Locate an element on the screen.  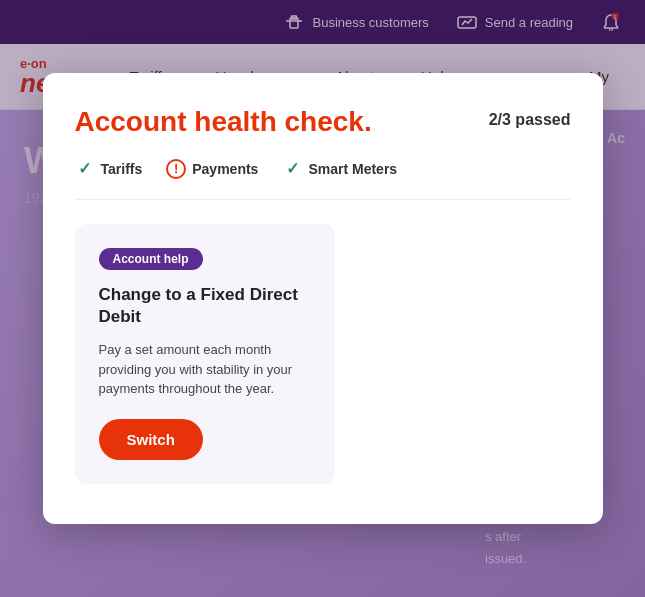
check-smart-meters: ✓ Smart Meters is located at coordinates (340, 169).